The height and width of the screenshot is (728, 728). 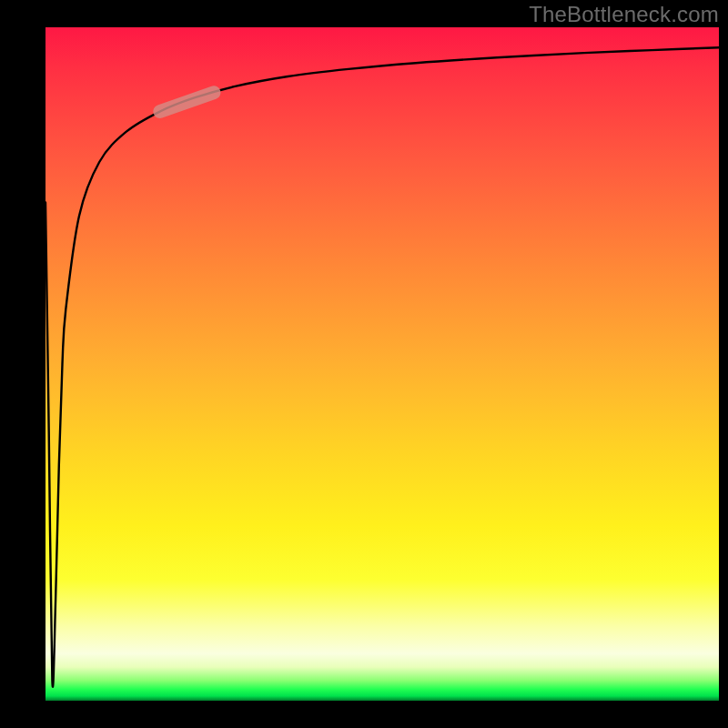 I want to click on watermark-text: TheBottleneck.com, so click(x=624, y=15).